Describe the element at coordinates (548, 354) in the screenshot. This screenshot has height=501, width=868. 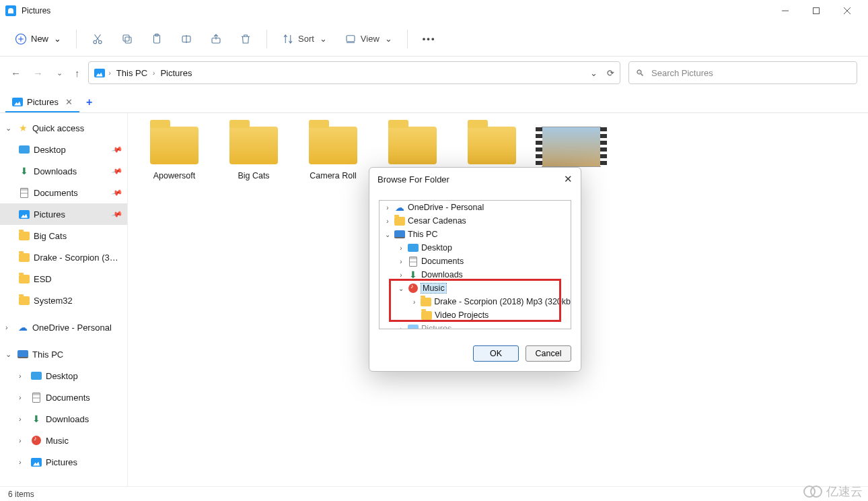
I see `cancel-button: Cancel` at that location.